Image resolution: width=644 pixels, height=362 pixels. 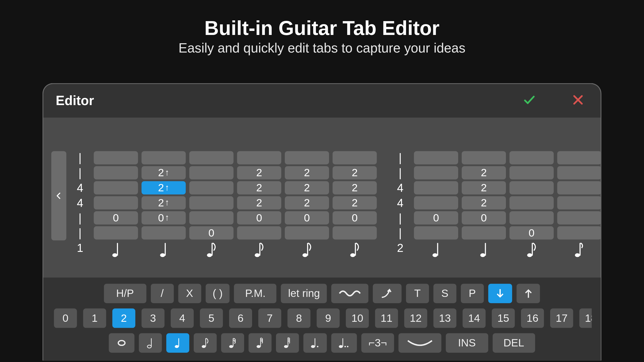 I want to click on fret-key-18: 18, so click(x=586, y=318).